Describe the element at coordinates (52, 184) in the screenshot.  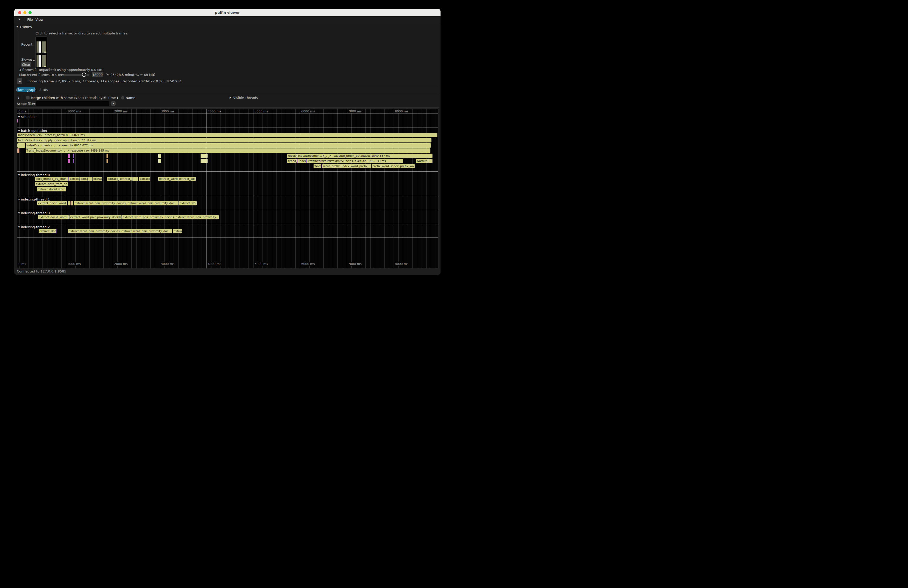
I see `flame-bar: extract::data_from_ob` at that location.